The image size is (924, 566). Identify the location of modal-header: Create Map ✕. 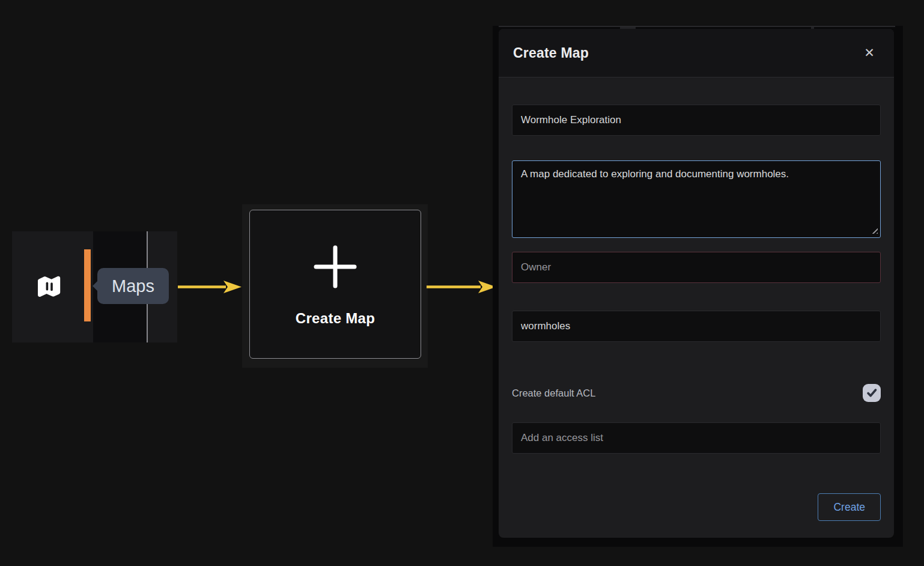
(696, 53).